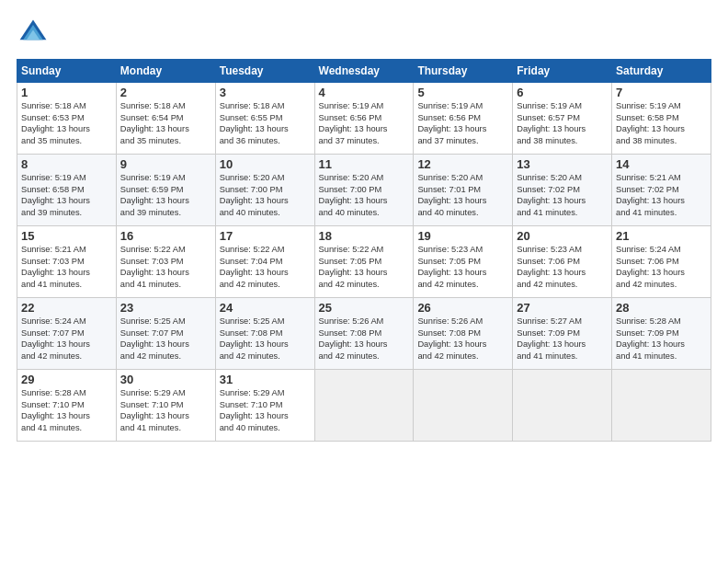 This screenshot has height=563, width=728. I want to click on calendar-cell: 8Sunrise: 5:19 AMSunset: 6:58 PMDaylight…, so click(67, 190).